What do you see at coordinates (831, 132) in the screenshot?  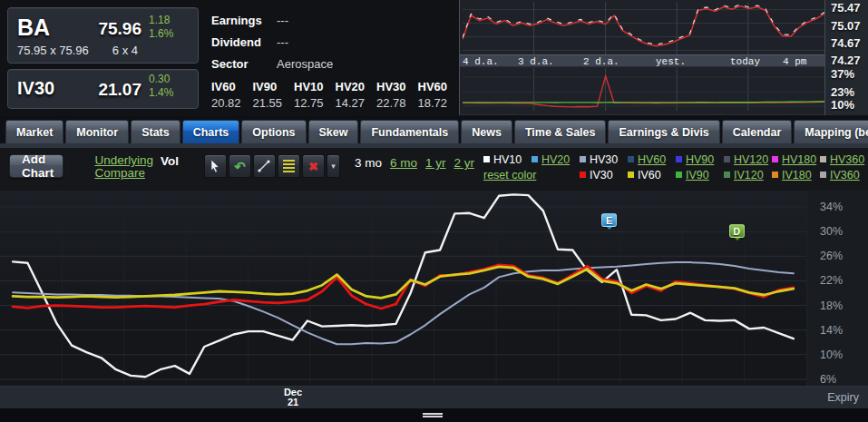 I see `menu-tab-mapping-beta-: Mapping (beta)` at bounding box center [831, 132].